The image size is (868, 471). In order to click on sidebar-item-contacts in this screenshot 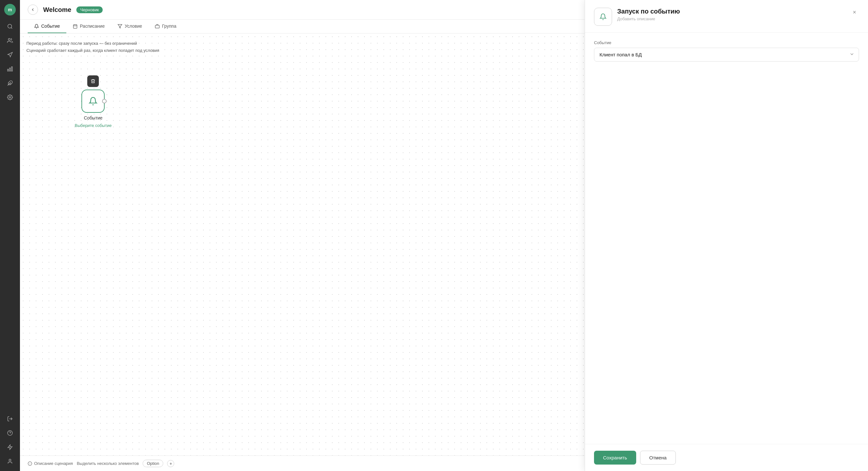, I will do `click(10, 40)`.